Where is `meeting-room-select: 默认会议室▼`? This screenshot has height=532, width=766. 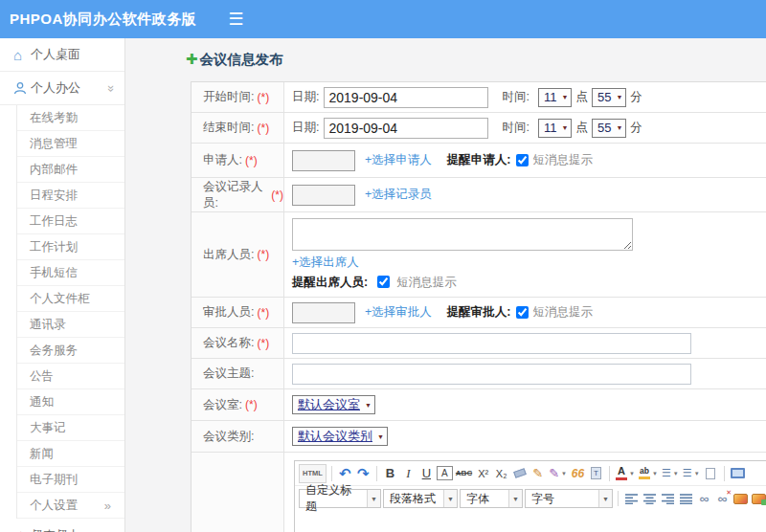
meeting-room-select: 默认会议室▼ is located at coordinates (333, 405).